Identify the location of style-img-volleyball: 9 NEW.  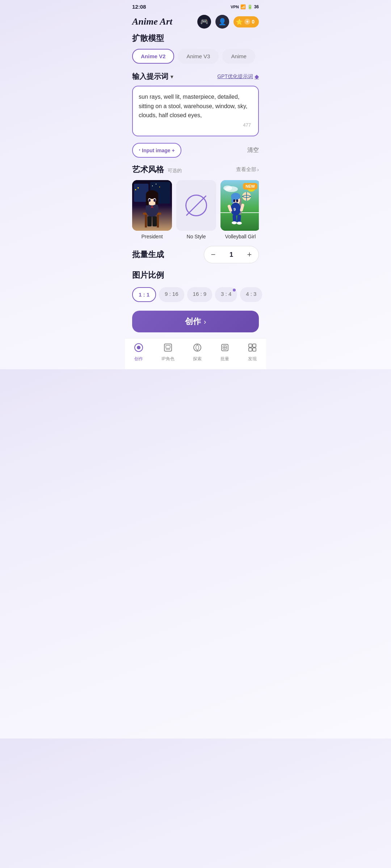
(240, 205).